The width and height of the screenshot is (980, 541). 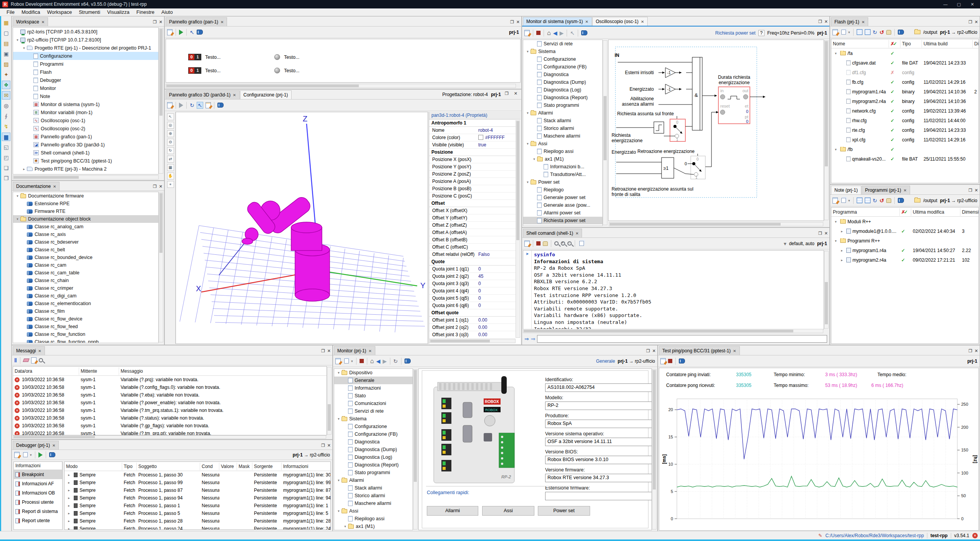 I want to click on send-icon: ⇒, so click(x=527, y=339).